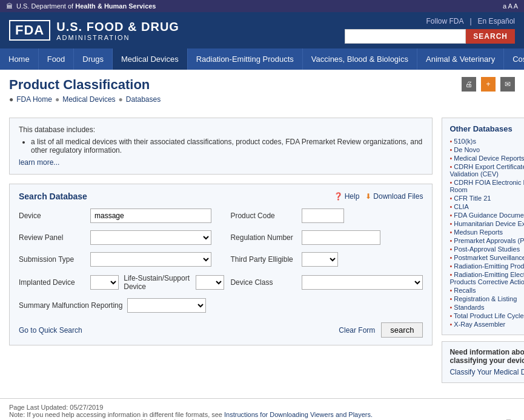 The width and height of the screenshot is (524, 420). I want to click on header-search-button: SEARCH, so click(491, 36).